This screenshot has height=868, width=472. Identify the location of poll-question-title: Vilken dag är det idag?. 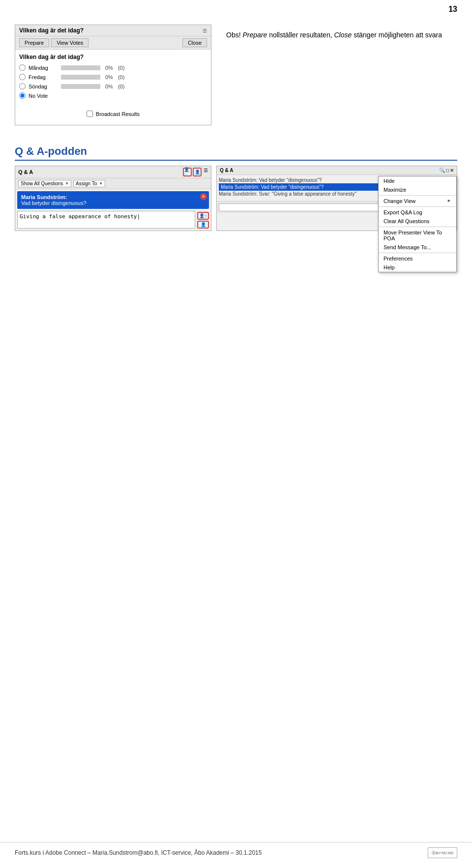
(113, 57).